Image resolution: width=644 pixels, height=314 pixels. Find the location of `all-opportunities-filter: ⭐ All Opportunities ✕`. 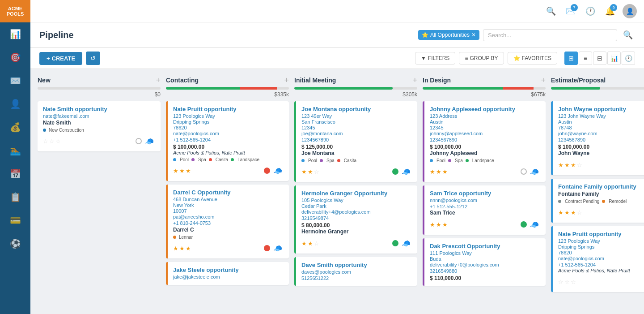

all-opportunities-filter: ⭐ All Opportunities ✕ is located at coordinates (449, 35).